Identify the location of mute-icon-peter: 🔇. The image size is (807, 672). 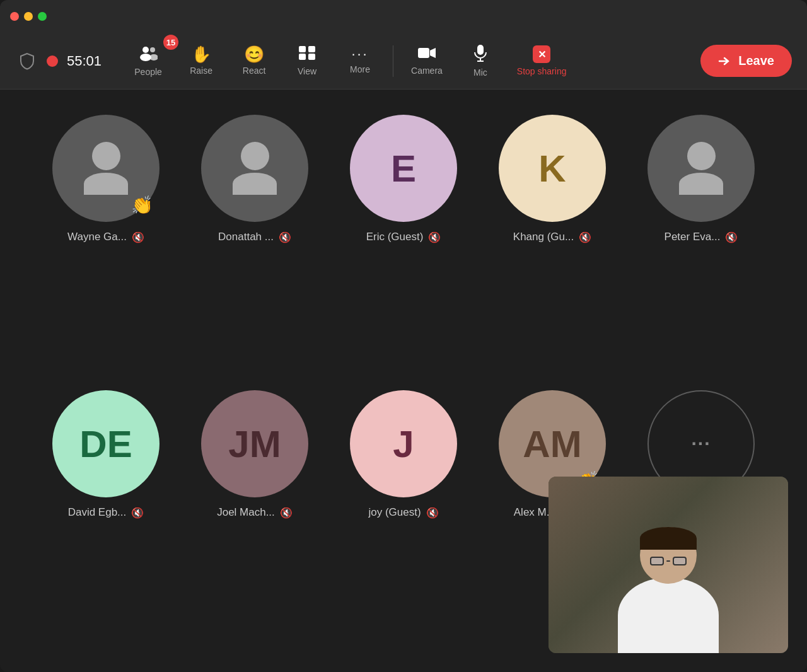
(731, 237).